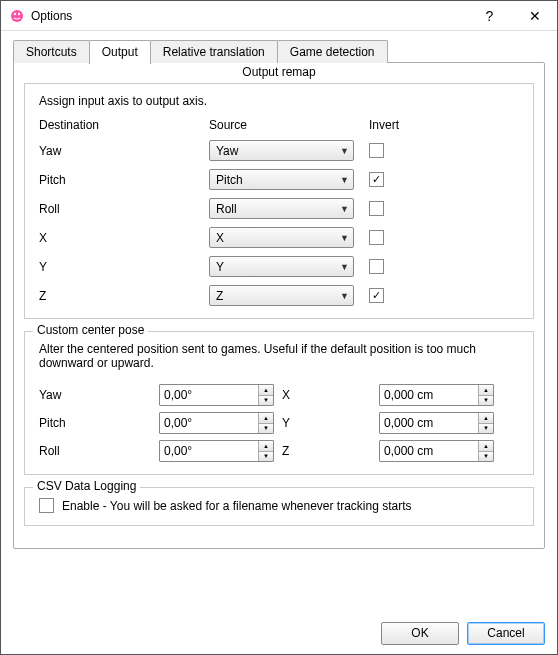  What do you see at coordinates (220, 267) in the screenshot?
I see `combo-value: Y` at bounding box center [220, 267].